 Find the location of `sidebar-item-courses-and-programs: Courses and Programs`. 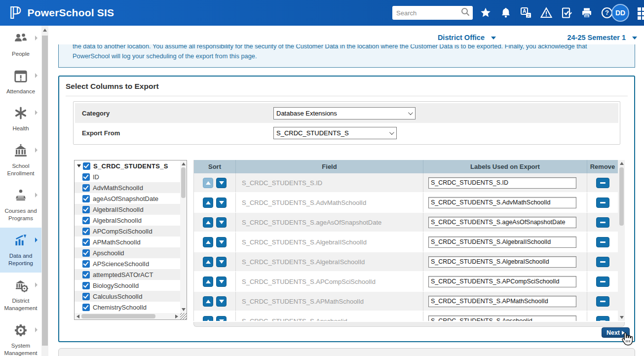

sidebar-item-courses-and-programs: Courses and Programs is located at coordinates (21, 205).